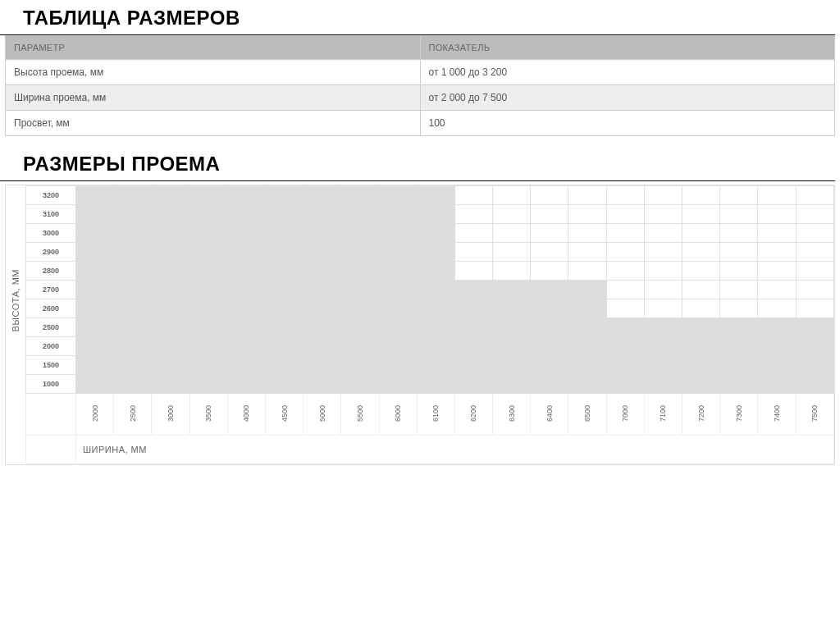 Image resolution: width=840 pixels, height=630 pixels. I want to click on chart-col-label: 6200, so click(473, 415).